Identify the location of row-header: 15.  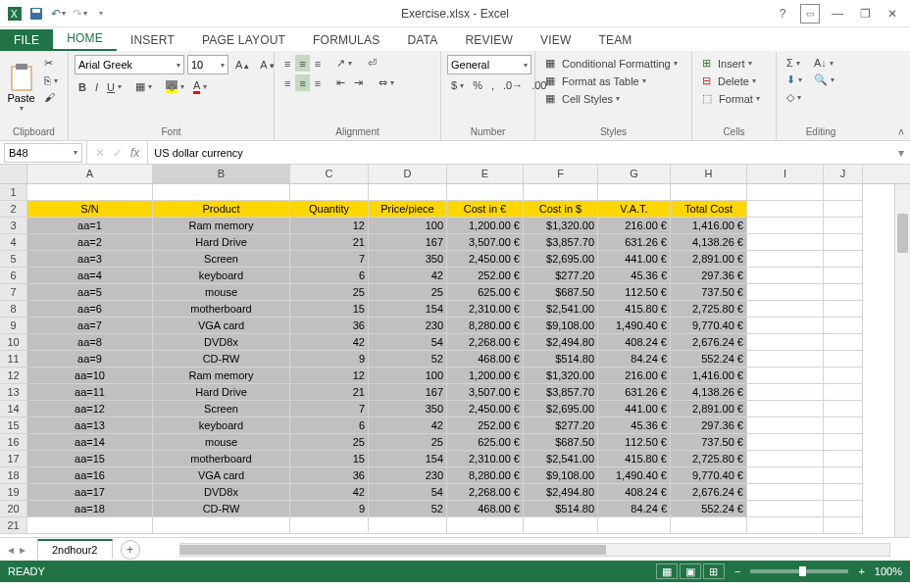
(14, 425).